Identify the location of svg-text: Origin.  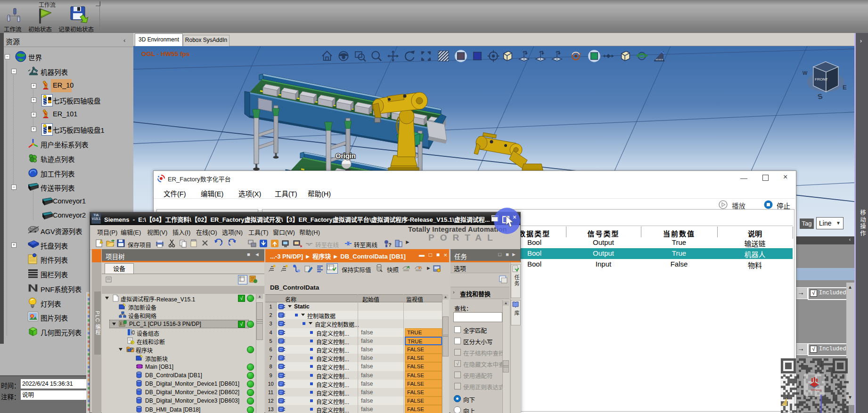
(346, 156).